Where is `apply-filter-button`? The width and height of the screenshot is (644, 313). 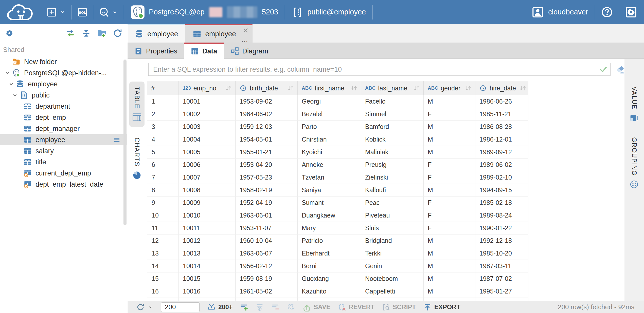
apply-filter-button is located at coordinates (603, 69).